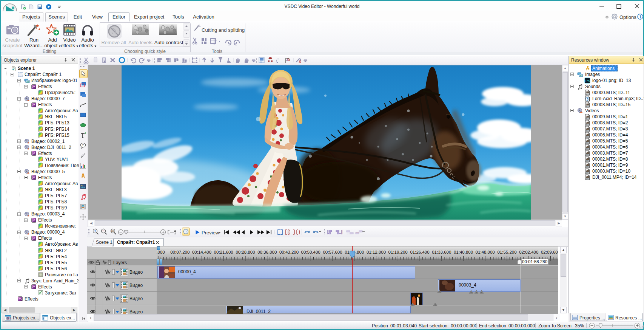  I want to click on svg-text: 00:43.200, so click(289, 252).